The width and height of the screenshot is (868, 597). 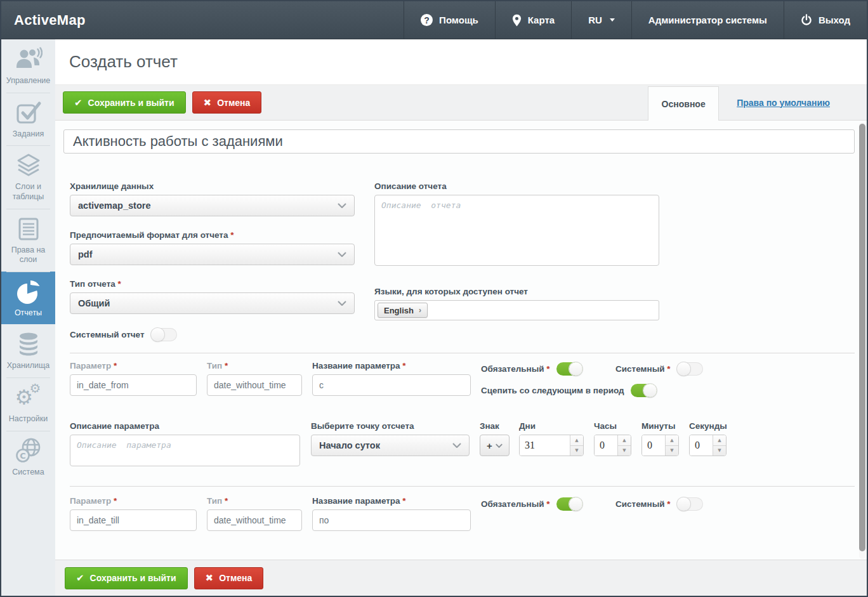 I want to click on ref-point-label: Выберите точку отсчета, so click(x=390, y=426).